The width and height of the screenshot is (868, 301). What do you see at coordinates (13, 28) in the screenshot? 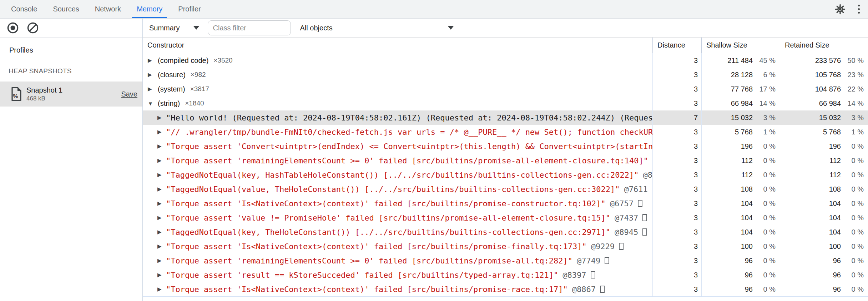
I see `record-heap-snapshot-button` at bounding box center [13, 28].